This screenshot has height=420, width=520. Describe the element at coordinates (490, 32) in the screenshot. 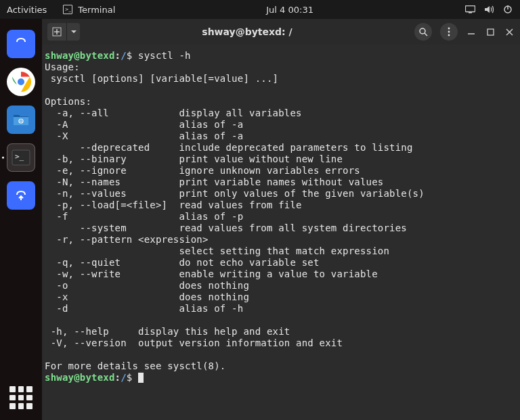

I see `maximize-button` at that location.